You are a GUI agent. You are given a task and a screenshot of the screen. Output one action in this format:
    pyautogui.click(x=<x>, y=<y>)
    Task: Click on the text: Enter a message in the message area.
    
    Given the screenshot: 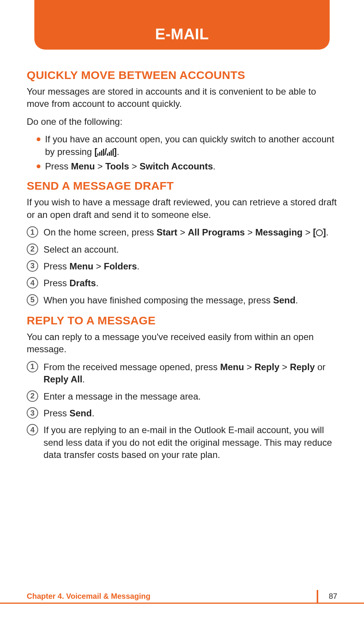 What is the action you would take?
    pyautogui.click(x=122, y=396)
    